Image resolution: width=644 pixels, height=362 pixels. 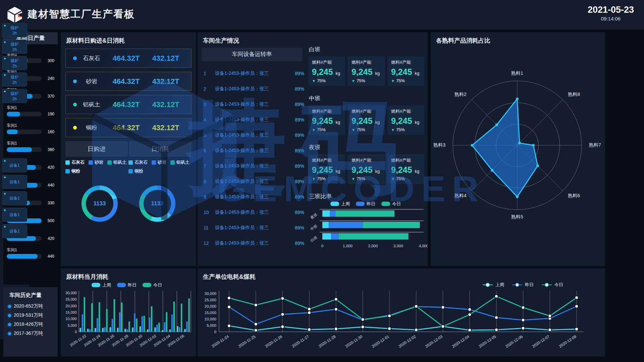 What do you see at coordinates (378, 73) in the screenshot?
I see `card-unit: kg` at bounding box center [378, 73].